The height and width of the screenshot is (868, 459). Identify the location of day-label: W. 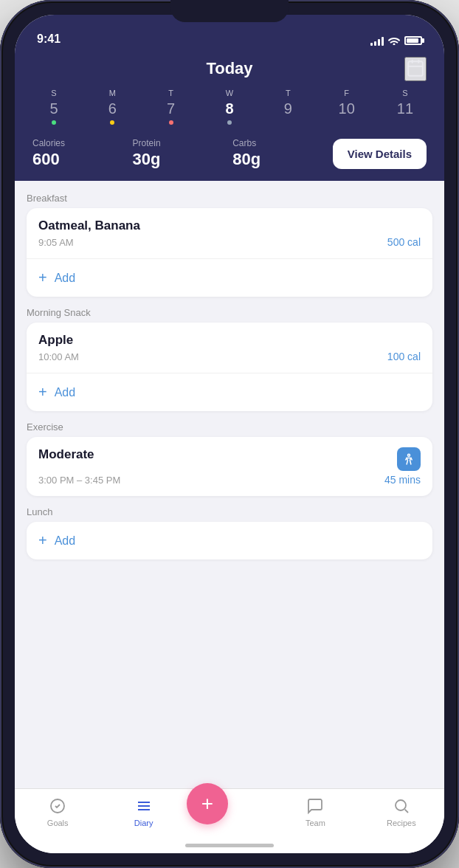
(229, 93).